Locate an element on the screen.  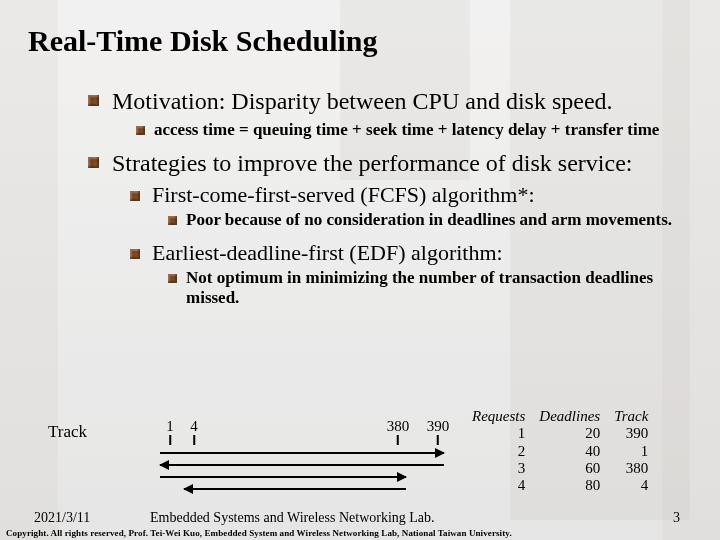
header-requests: Requests is located at coordinates (498, 416).